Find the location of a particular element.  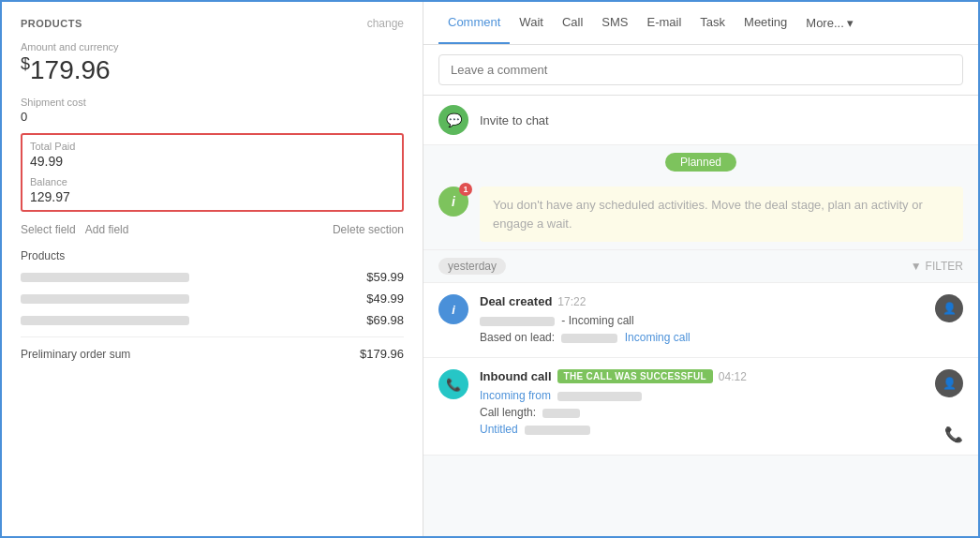

amount-field: Amount and currency $179.96 is located at coordinates (212, 64).